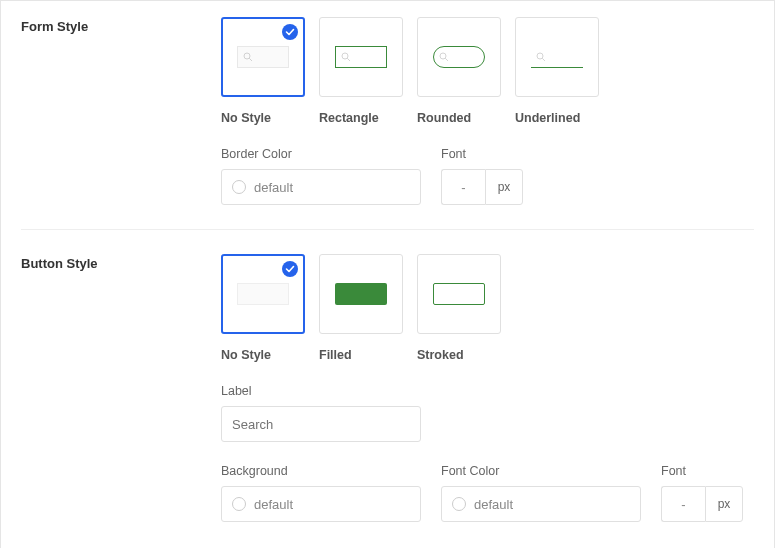 The width and height of the screenshot is (775, 548). I want to click on preview-button-plain, so click(263, 294).